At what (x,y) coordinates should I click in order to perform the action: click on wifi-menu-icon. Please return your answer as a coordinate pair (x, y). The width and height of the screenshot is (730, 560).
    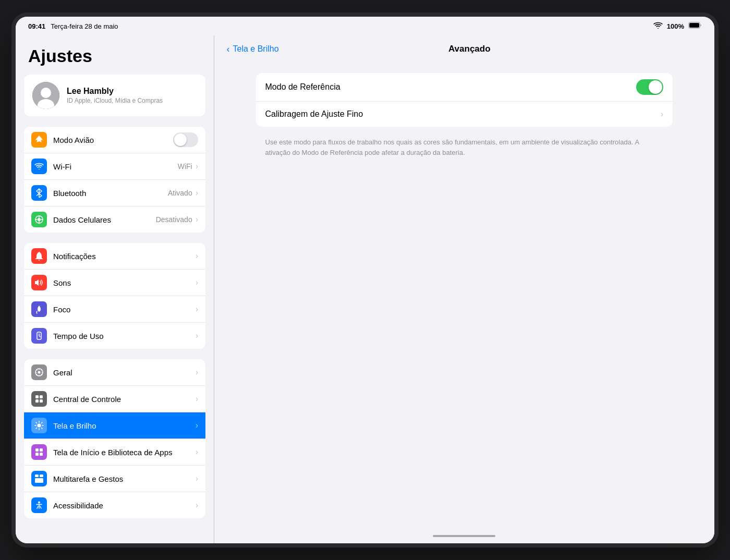
    Looking at the image, I should click on (39, 166).